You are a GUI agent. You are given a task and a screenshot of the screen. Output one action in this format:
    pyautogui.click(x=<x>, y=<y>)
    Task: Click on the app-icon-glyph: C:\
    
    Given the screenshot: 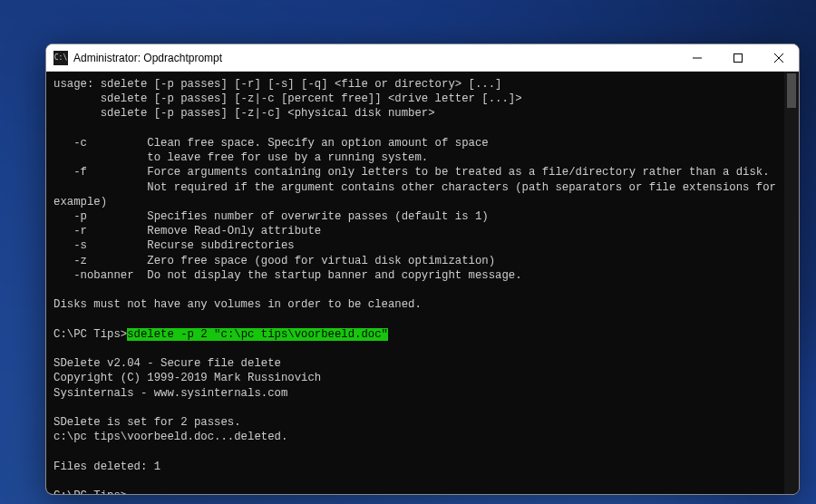 What is the action you would take?
    pyautogui.click(x=61, y=58)
    